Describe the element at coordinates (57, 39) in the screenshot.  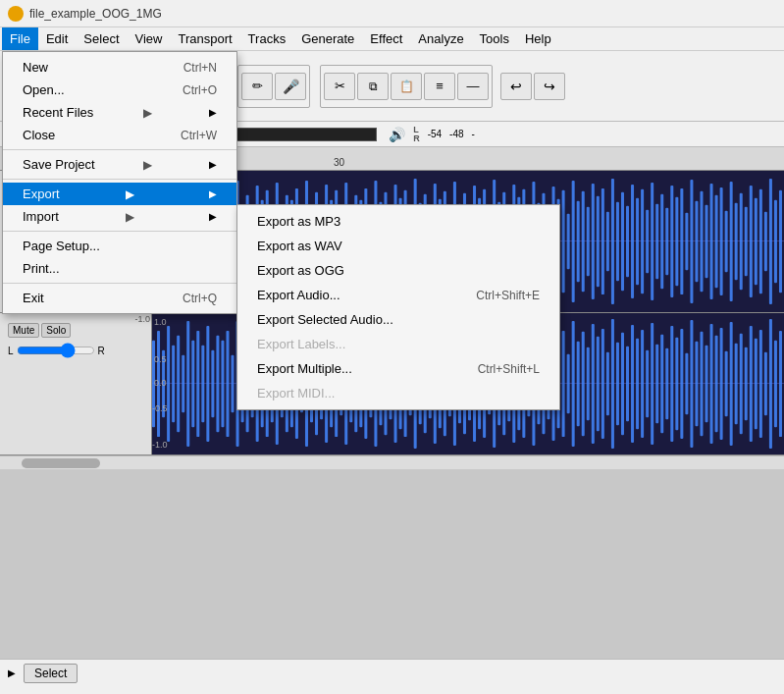
I see `menu-edit: Edit` at that location.